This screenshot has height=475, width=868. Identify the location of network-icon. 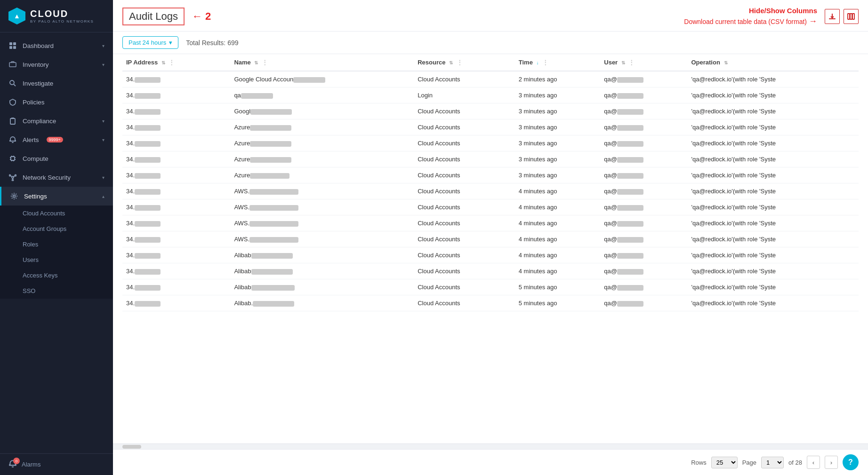
(13, 177).